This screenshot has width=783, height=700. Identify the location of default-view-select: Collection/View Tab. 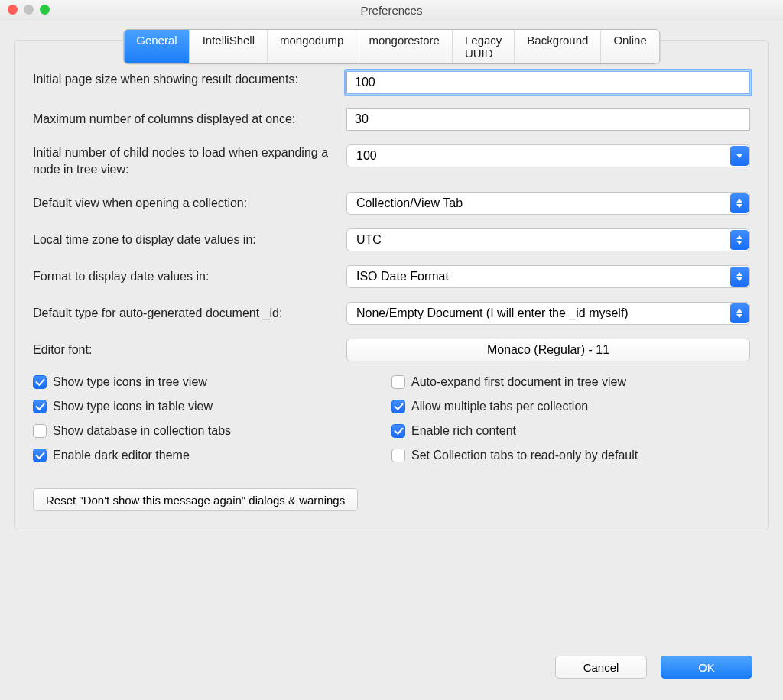
(548, 203).